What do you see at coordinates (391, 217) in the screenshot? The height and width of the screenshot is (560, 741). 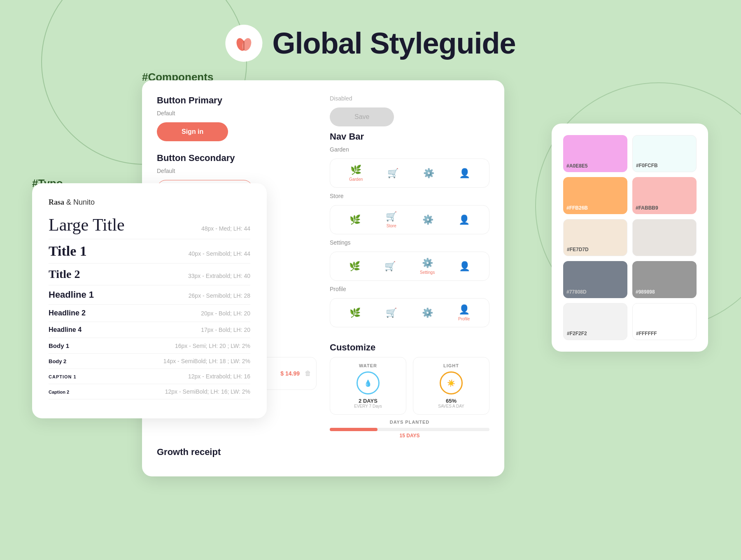 I see `store-active-icon: 🛒` at bounding box center [391, 217].